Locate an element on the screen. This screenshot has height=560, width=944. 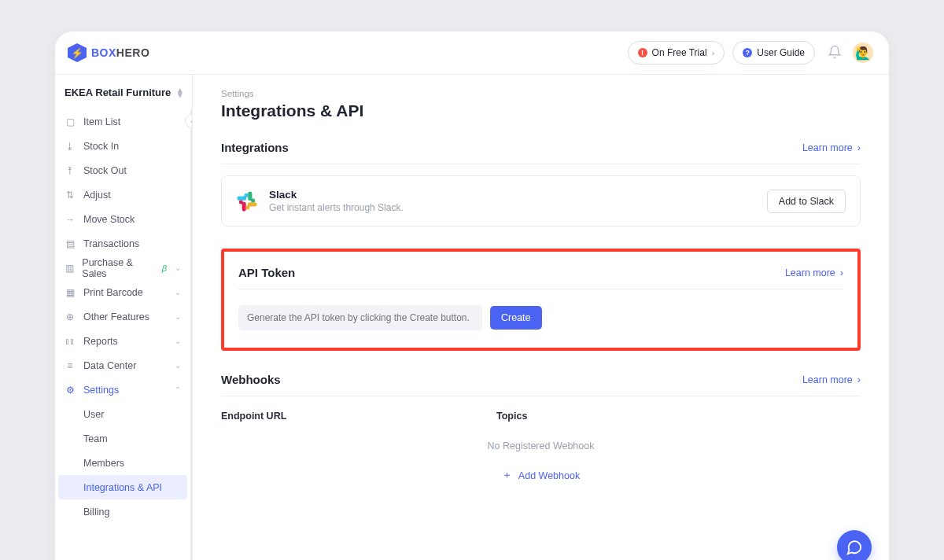
brand-logo: ⚡ BOXHERO is located at coordinates (109, 53).